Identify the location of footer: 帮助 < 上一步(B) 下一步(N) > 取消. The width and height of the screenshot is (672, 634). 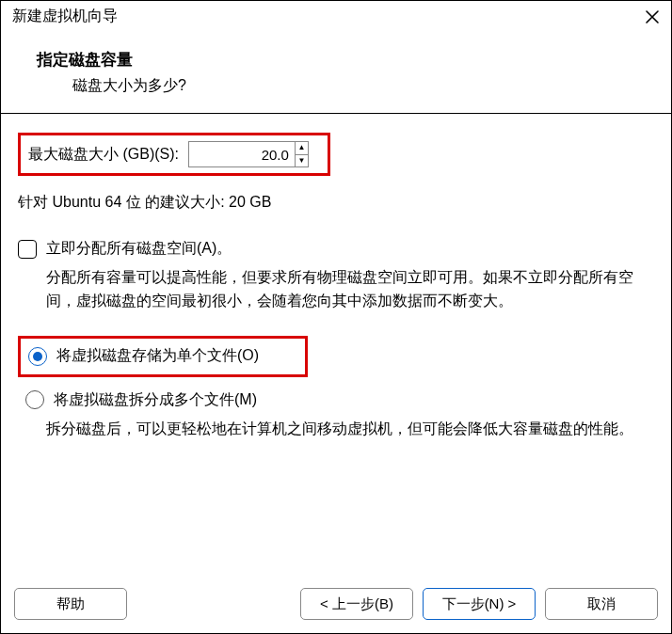
(336, 606).